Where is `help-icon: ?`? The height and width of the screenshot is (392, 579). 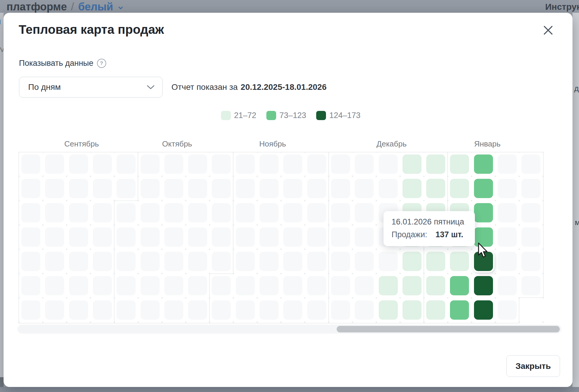
help-icon: ? is located at coordinates (101, 63).